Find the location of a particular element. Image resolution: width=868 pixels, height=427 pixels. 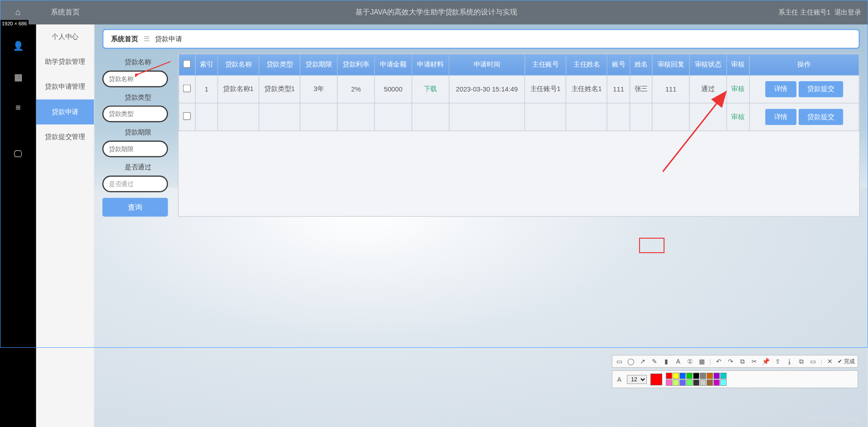

tool-text-icon: A is located at coordinates (678, 361).